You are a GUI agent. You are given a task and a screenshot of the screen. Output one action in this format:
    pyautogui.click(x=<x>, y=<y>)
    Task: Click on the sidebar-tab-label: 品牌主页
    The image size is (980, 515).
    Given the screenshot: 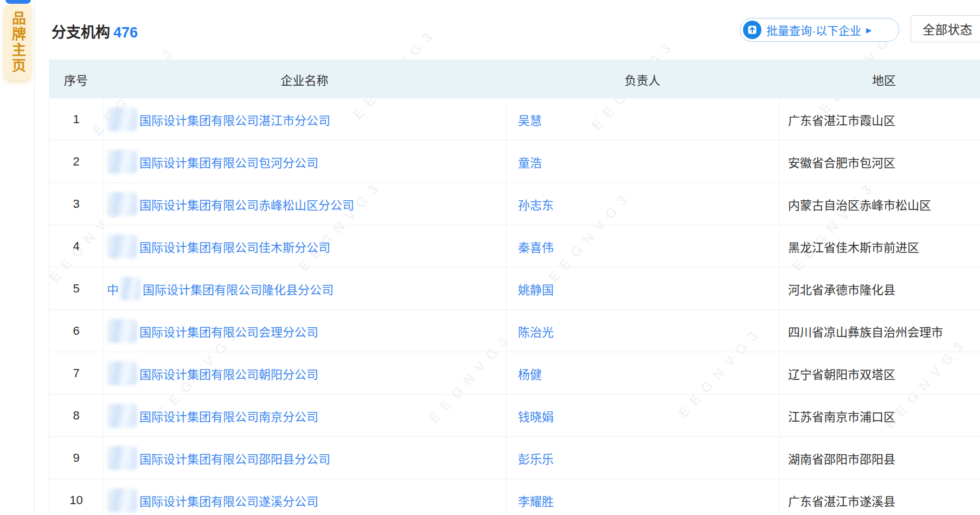 What is the action you would take?
    pyautogui.click(x=18, y=42)
    